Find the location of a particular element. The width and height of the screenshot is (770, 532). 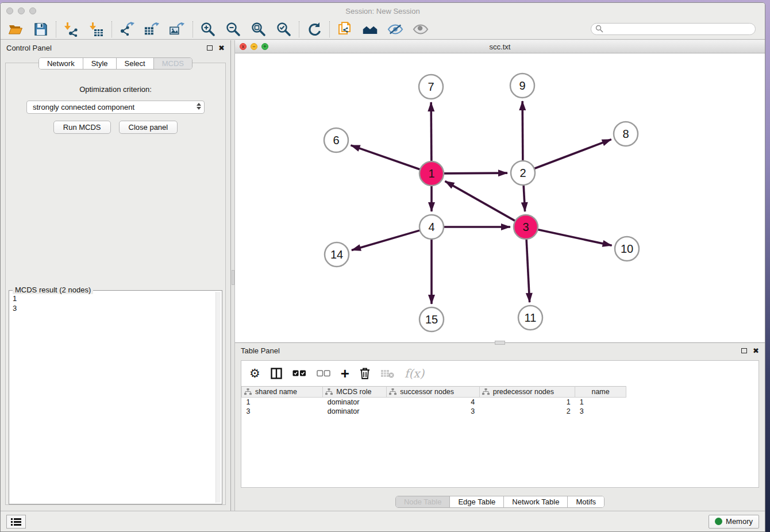

tab-edge-table: Edge Table is located at coordinates (477, 502).